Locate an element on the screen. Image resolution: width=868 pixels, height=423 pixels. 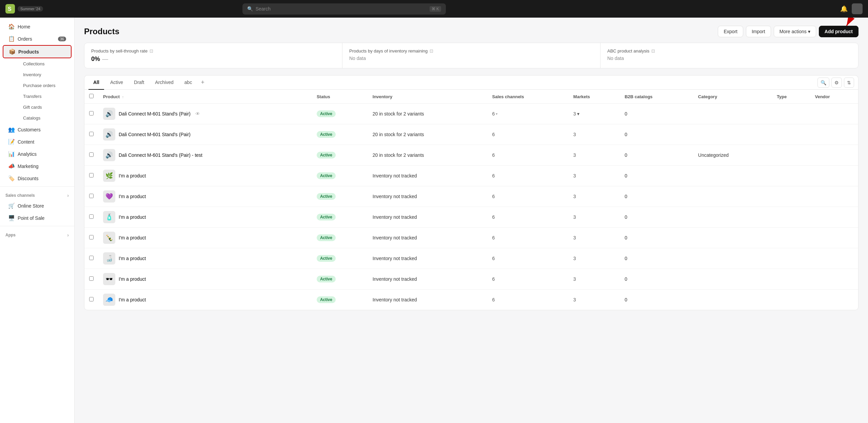
logo-area: S Summer '24 is located at coordinates (24, 9).